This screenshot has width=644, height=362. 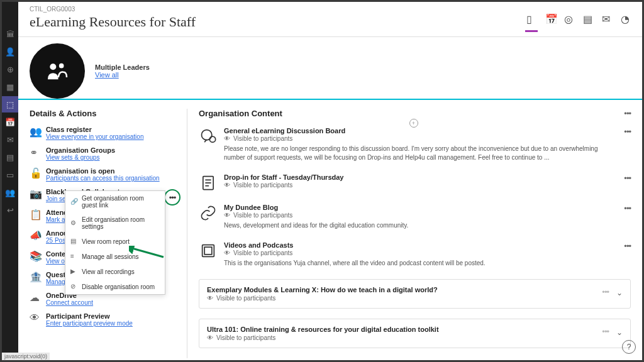 I want to click on discussion-icon, so click(x=208, y=136).